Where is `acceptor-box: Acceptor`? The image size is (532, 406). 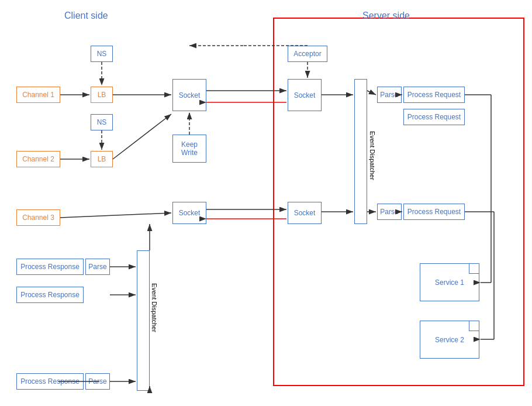
acceptor-box: Acceptor is located at coordinates (308, 54).